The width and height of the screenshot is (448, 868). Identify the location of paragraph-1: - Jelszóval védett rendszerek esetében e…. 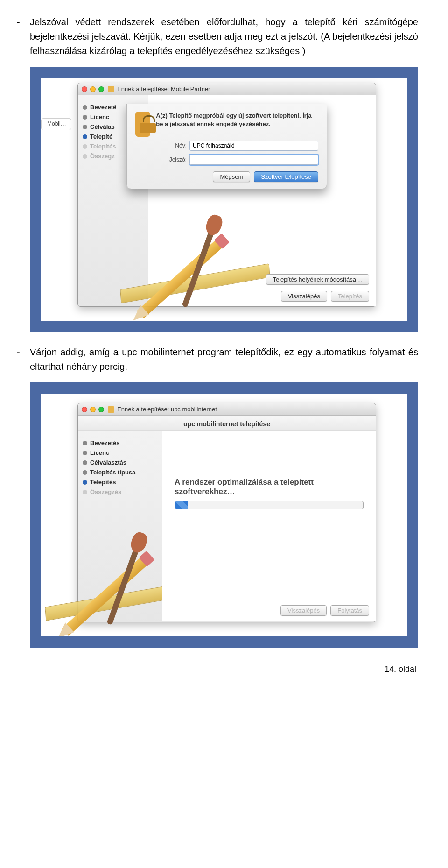
(224, 36).